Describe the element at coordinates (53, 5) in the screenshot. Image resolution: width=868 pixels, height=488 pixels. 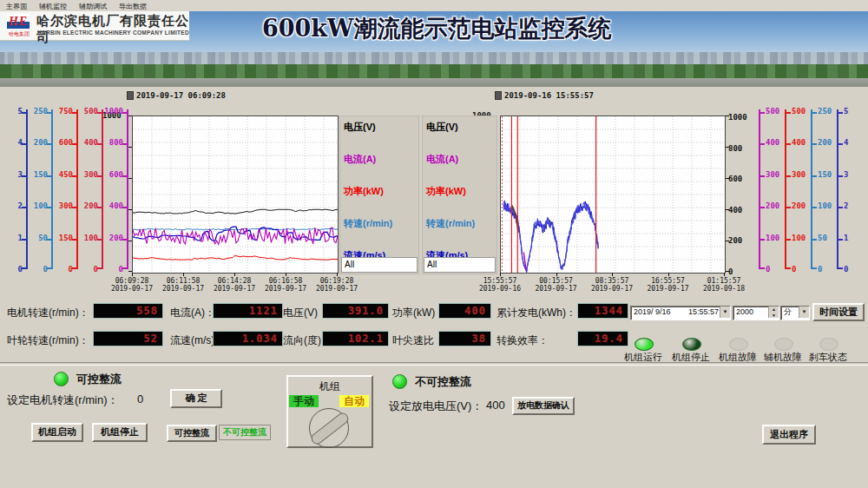
I see `menu-item-aux-monitor: 辅机监控` at that location.